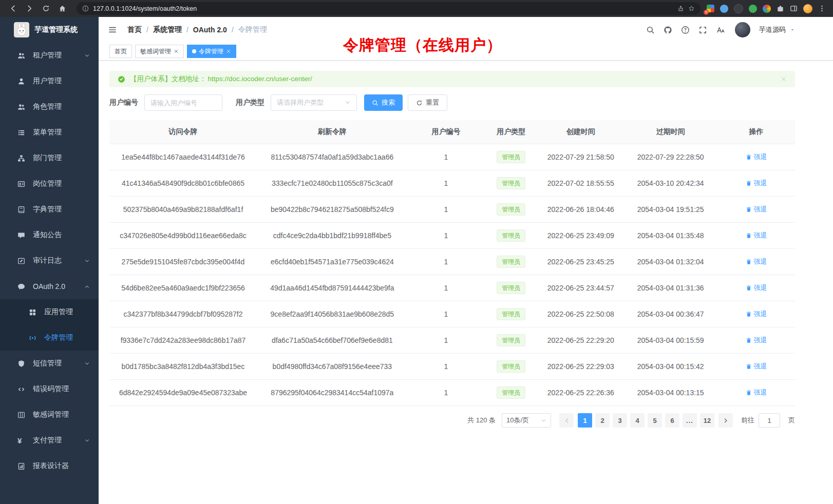 This screenshot has width=833, height=504. I want to click on cell: be90422b8c7946218275a508bf524fc9, so click(332, 209).